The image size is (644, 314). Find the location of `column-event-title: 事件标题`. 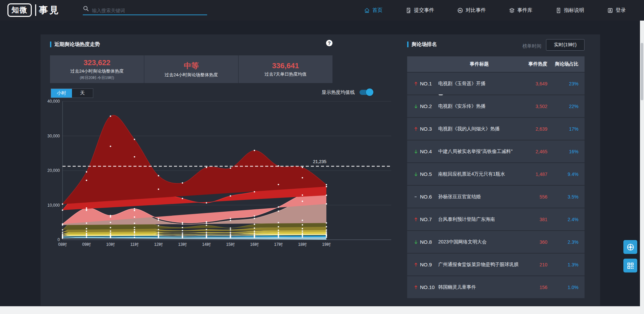

column-event-title: 事件标题 is located at coordinates (479, 64).